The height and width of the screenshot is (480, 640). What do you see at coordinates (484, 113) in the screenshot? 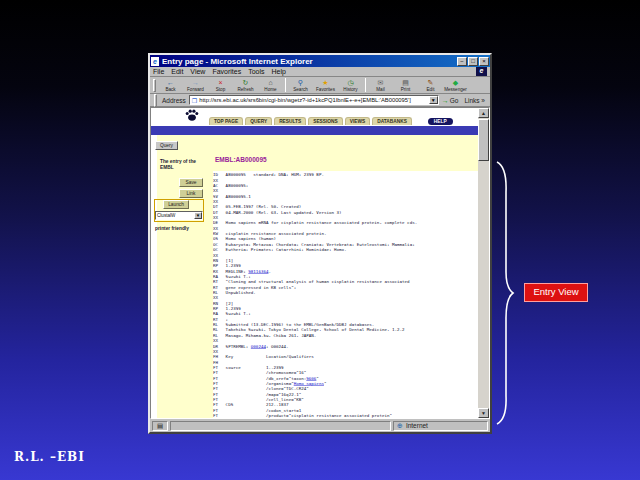
I see `scroll-up-icon: ▲` at bounding box center [484, 113].